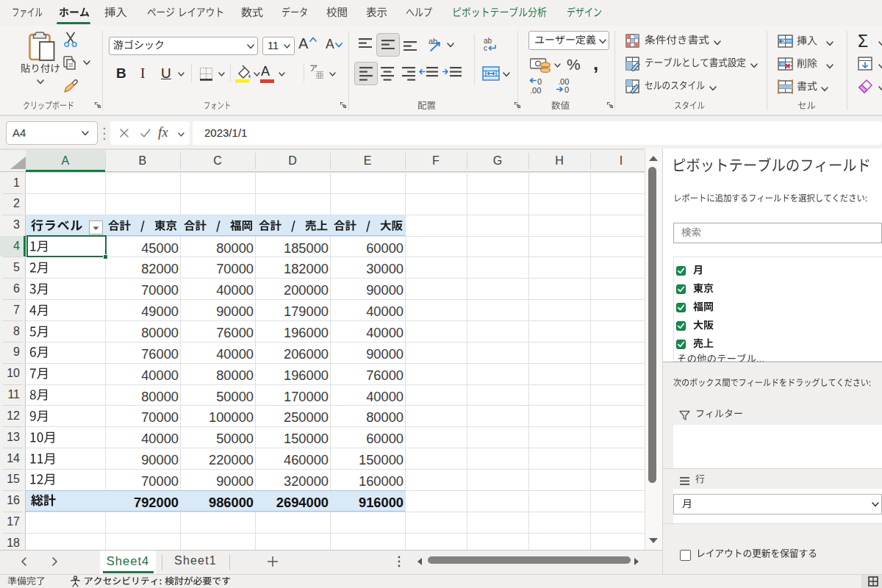  I want to click on svg-text: c, so click(485, 49).